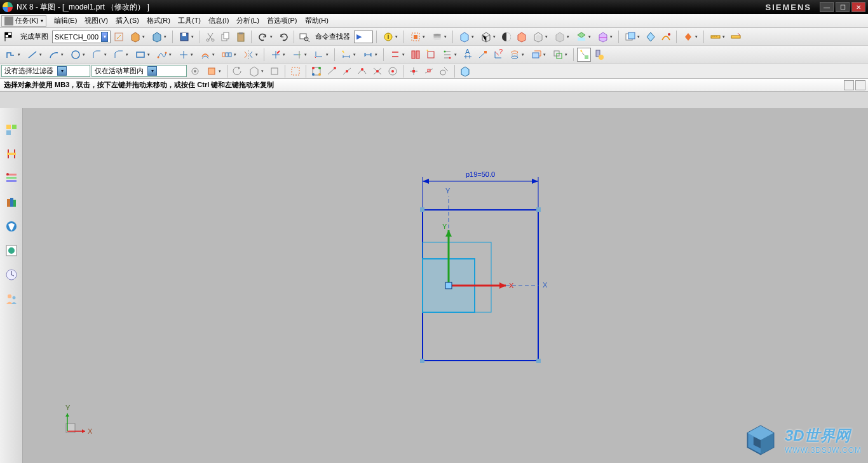 This screenshot has width=868, height=463. What do you see at coordinates (538, 55) in the screenshot?
I see `intersect-curve-icon` at bounding box center [538, 55].